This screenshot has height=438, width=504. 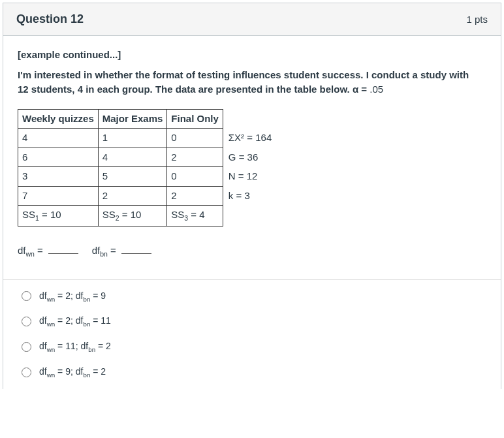 I want to click on answer-option: dfwn = 11; dfbn = 2, so click(x=252, y=347).